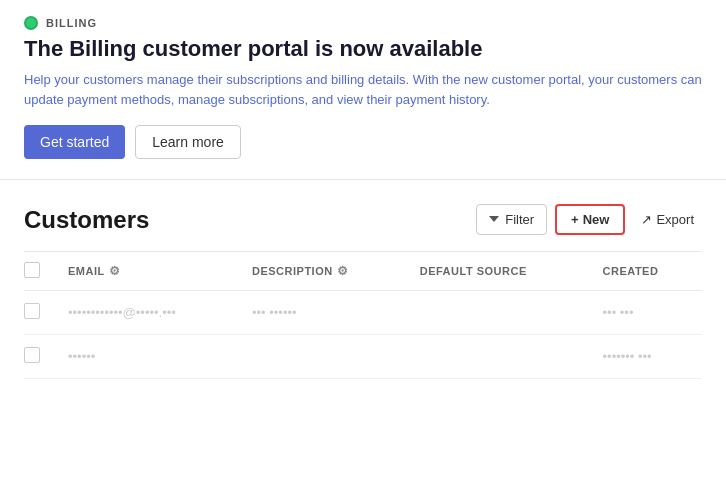 This screenshot has width=726, height=503. What do you see at coordinates (32, 311) in the screenshot?
I see `row1-checkbox` at bounding box center [32, 311].